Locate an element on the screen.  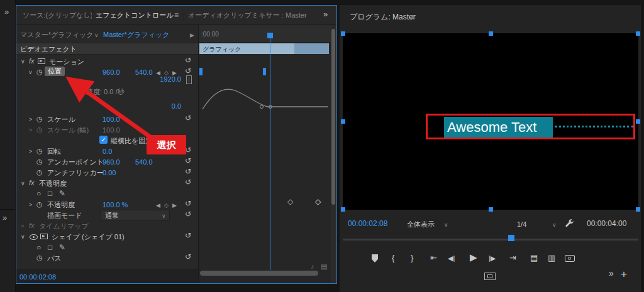
timeline-clip-bar-tail is located at coordinates (312, 49).